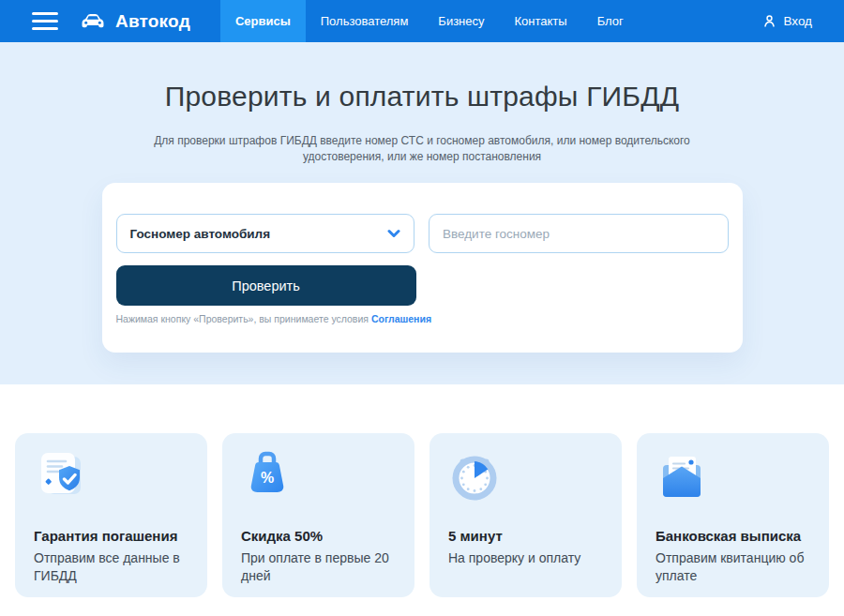 The image size is (844, 616). Describe the element at coordinates (733, 536) in the screenshot. I see `feature-title: Банковская выписка` at that location.